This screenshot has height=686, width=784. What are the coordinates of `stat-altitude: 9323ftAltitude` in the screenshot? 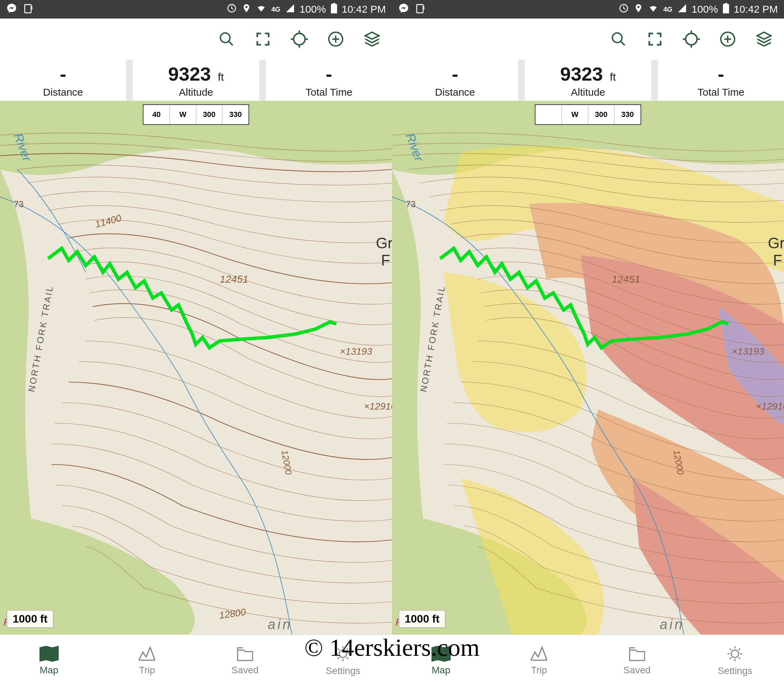 It's located at (588, 80).